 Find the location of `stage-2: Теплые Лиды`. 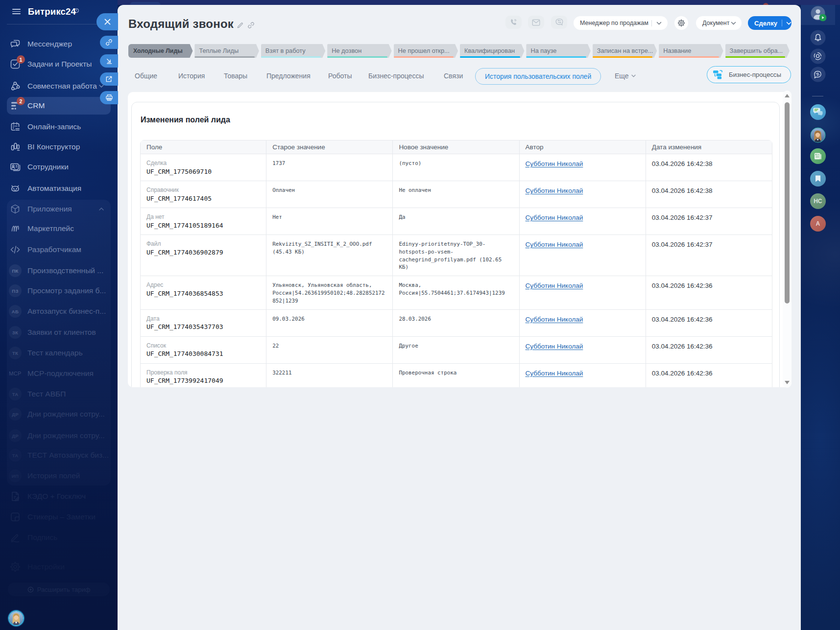

stage-2: Теплые Лиды is located at coordinates (227, 51).